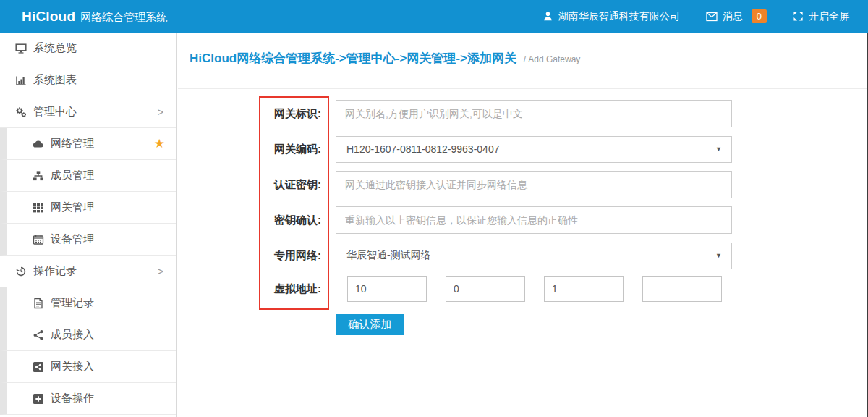 This screenshot has height=417, width=868. What do you see at coordinates (39, 335) in the screenshot?
I see `share-icon` at bounding box center [39, 335].